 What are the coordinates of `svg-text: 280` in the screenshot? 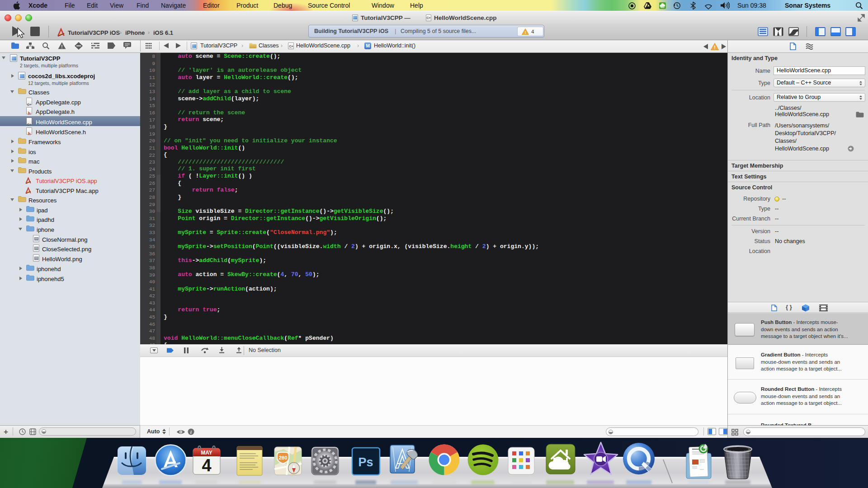 It's located at (283, 458).